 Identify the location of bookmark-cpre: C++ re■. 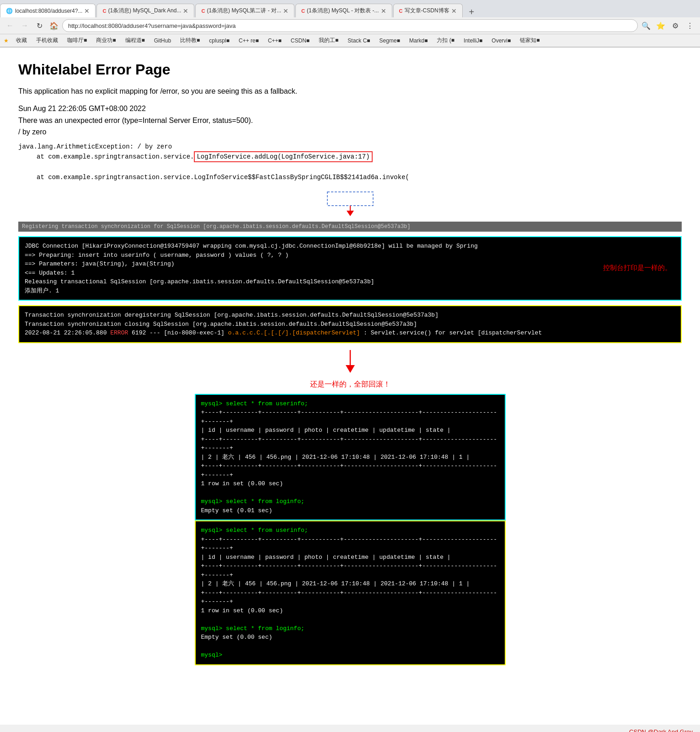
(249, 41).